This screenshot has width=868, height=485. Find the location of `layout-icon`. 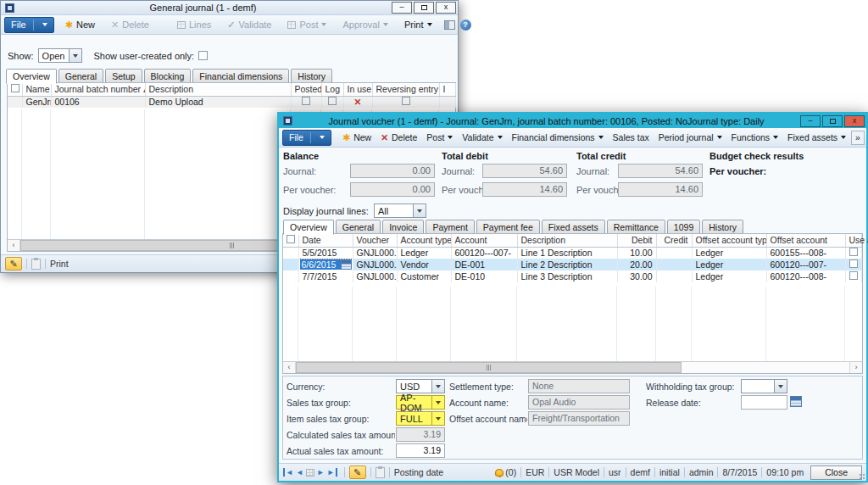

layout-icon is located at coordinates (449, 25).